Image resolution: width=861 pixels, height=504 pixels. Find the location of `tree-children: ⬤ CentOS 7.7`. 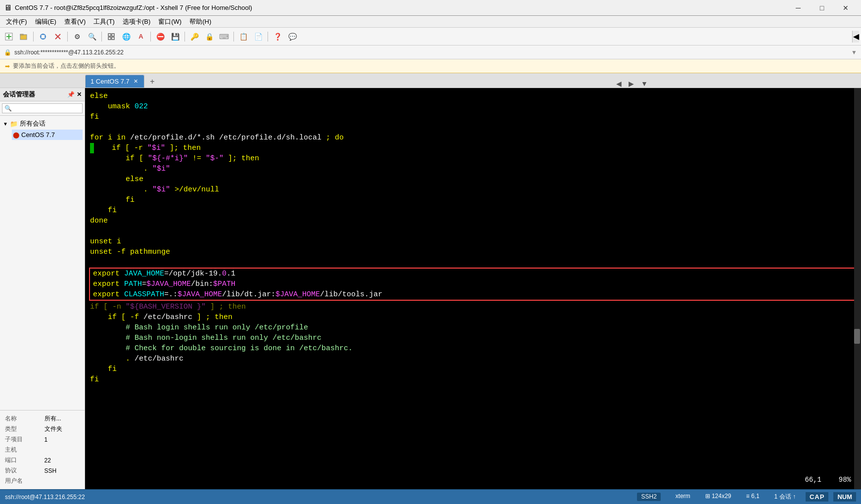

tree-children: ⬤ CentOS 7.7 is located at coordinates (43, 135).